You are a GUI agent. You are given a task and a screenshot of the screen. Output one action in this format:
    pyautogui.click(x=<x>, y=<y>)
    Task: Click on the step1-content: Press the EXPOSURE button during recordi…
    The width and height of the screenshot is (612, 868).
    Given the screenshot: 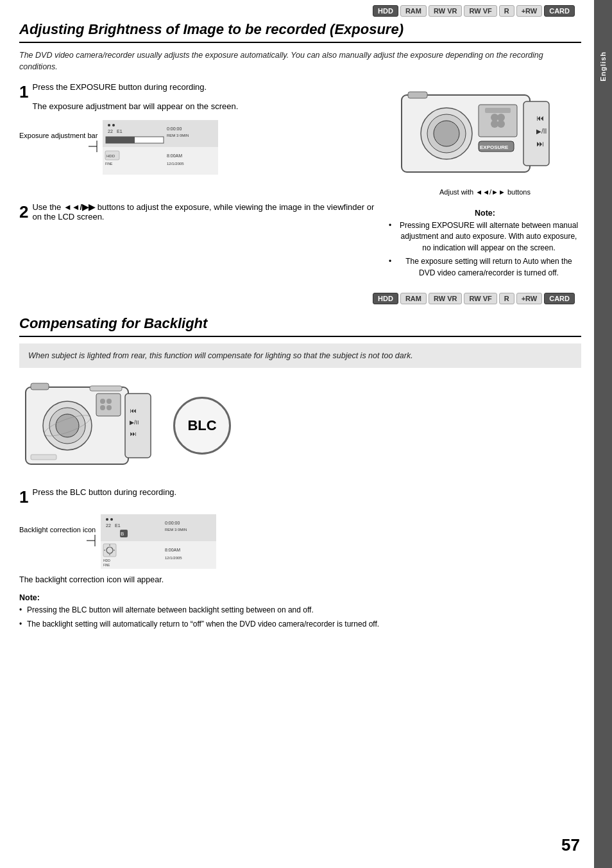 What is the action you would take?
    pyautogui.click(x=204, y=96)
    